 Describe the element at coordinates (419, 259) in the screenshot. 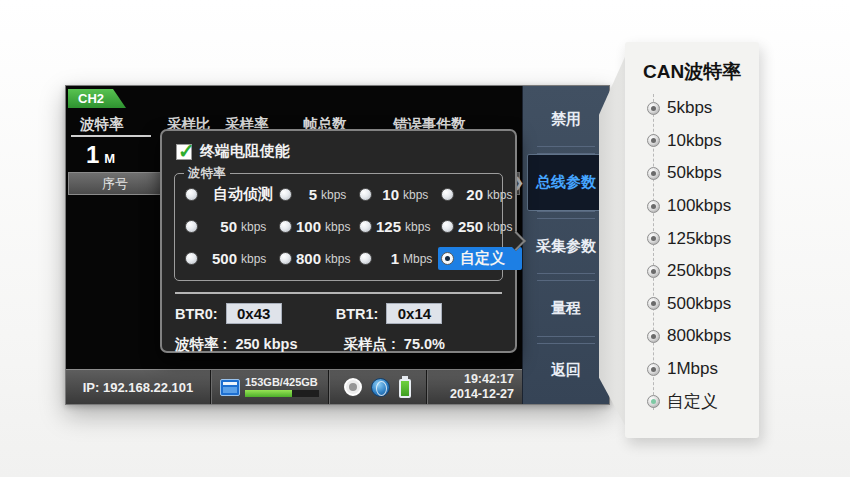

I see `option-unit: Mbps` at that location.